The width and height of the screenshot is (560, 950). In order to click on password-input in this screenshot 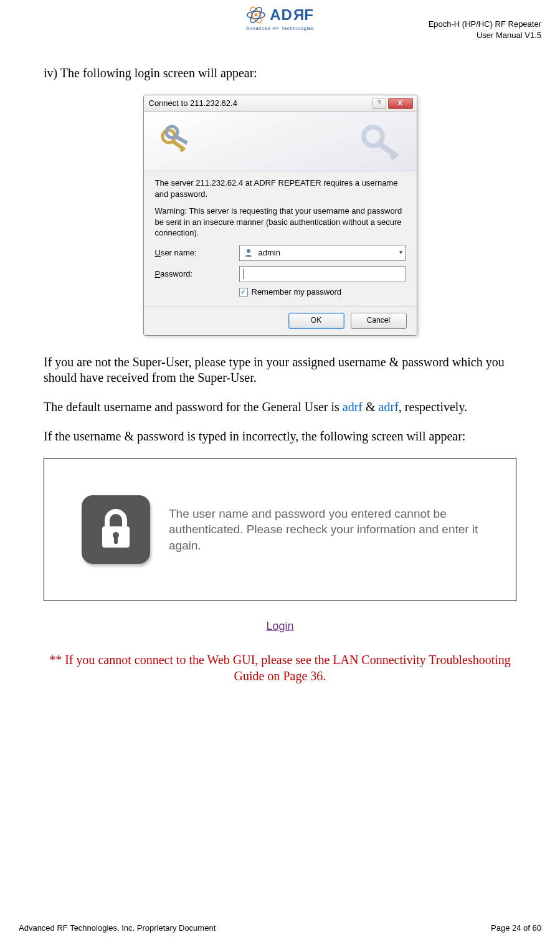, I will do `click(323, 274)`.